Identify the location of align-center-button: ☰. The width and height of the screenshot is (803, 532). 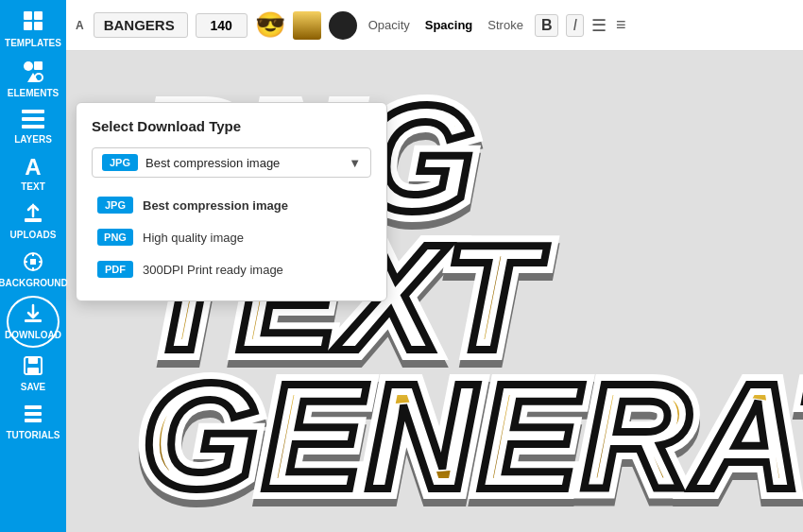
(599, 26).